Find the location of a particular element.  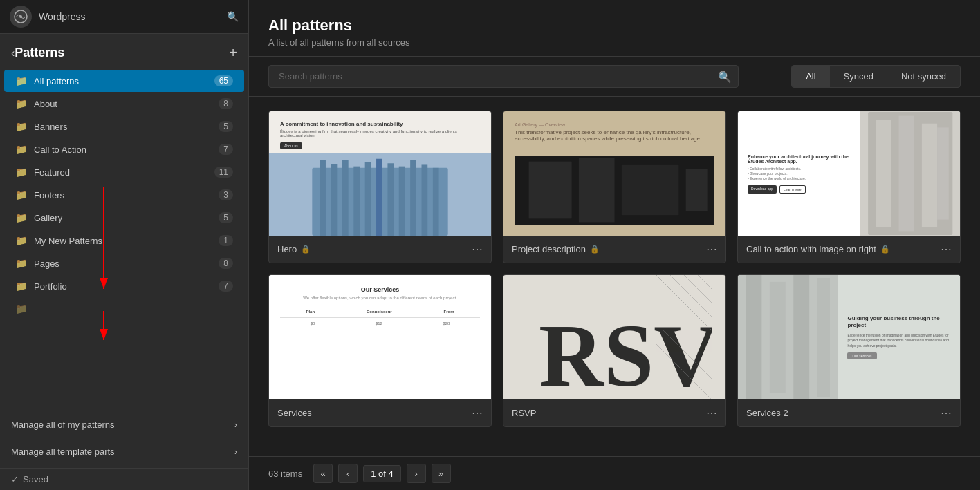

sidebar-item-call-to-action: 📁 Call to Action 7 is located at coordinates (124, 149).